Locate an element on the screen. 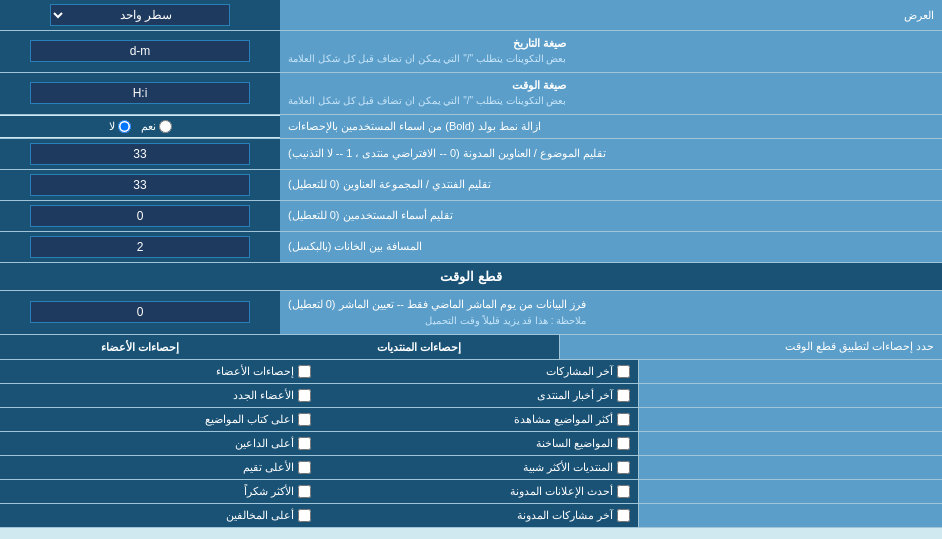  stats-post-item: المنتديات الأكثر شبية is located at coordinates (478, 468).